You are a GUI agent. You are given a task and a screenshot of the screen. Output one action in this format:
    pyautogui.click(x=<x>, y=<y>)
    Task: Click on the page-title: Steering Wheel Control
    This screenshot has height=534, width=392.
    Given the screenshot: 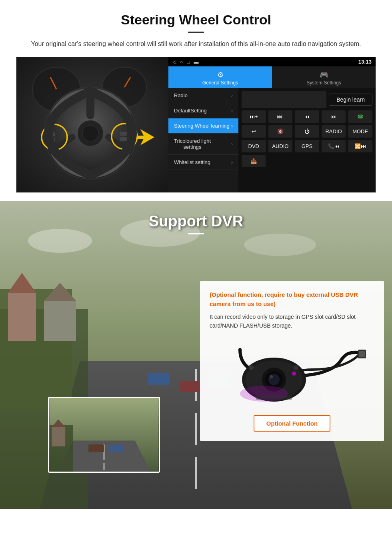 What is the action you would take?
    pyautogui.click(x=196, y=20)
    